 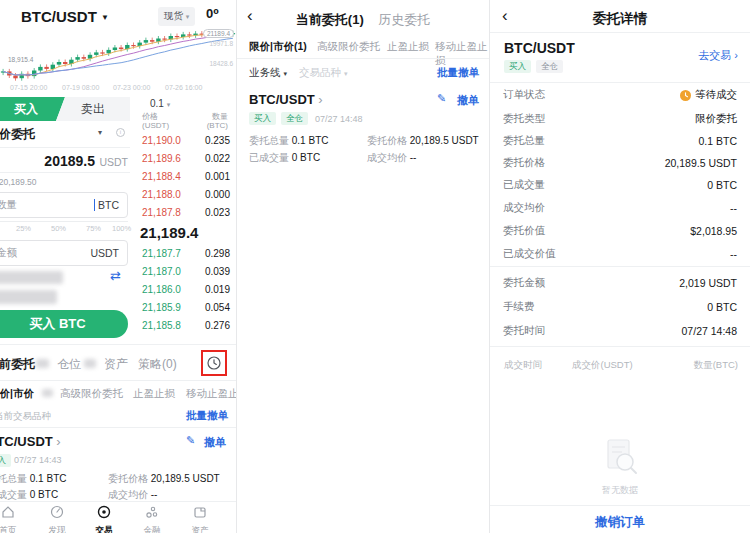 I want to click on chart-last-price-tag: 21189.4, so click(x=218, y=34).